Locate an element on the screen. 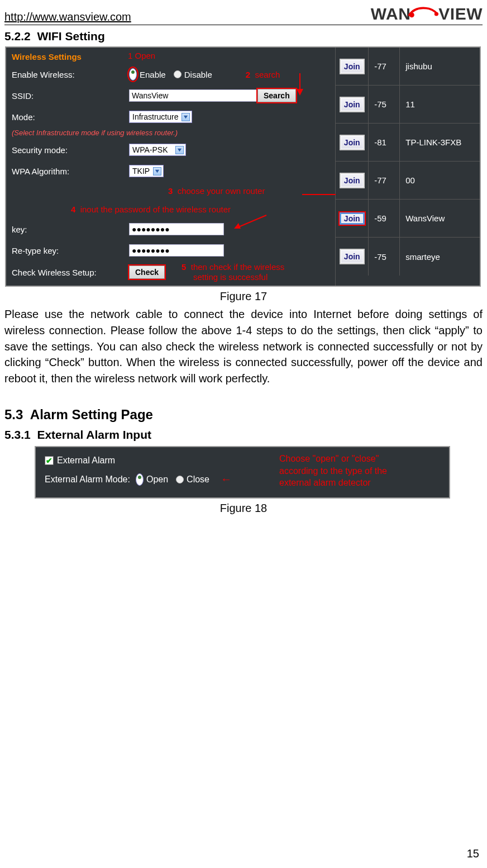 This screenshot has width=487, height=868. ssid-input is located at coordinates (193, 96).